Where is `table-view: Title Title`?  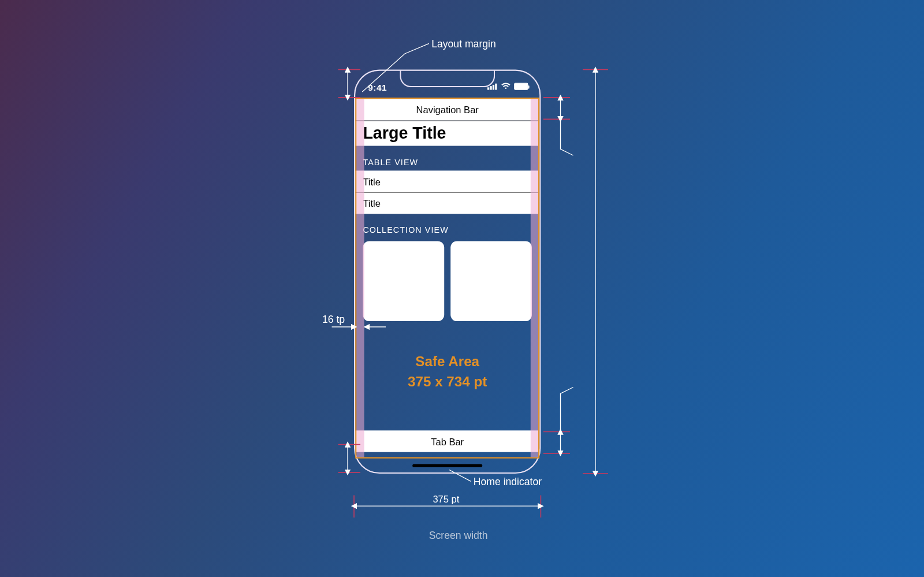
table-view: Title Title is located at coordinates (447, 192).